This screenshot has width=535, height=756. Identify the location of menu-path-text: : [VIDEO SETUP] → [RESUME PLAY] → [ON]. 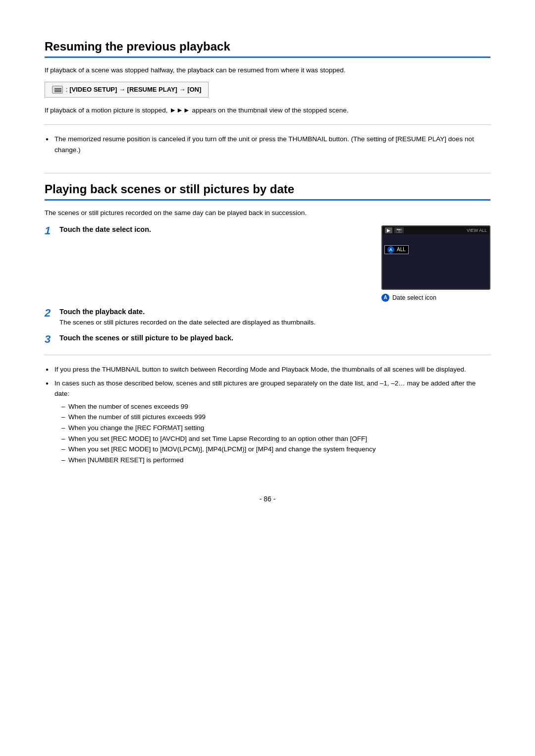
(134, 89).